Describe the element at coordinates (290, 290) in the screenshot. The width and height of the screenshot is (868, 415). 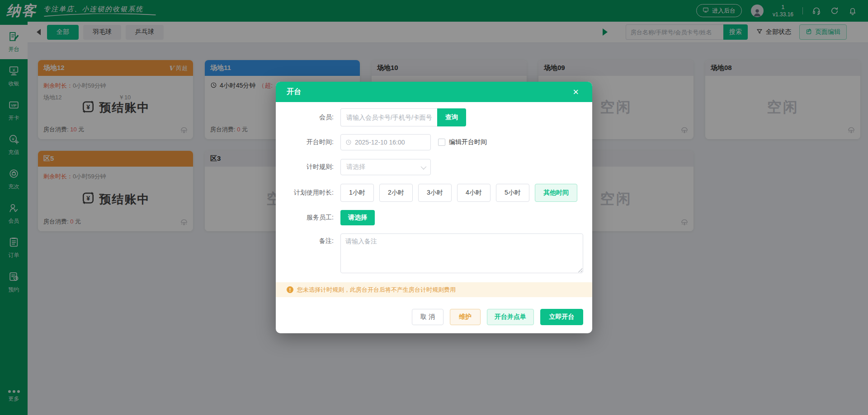
I see `warning-icon: !` at that location.